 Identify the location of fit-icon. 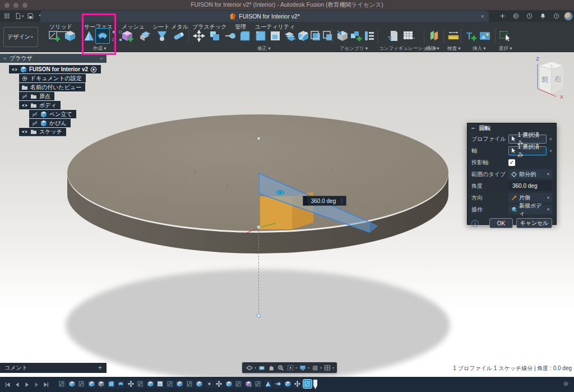
(290, 368).